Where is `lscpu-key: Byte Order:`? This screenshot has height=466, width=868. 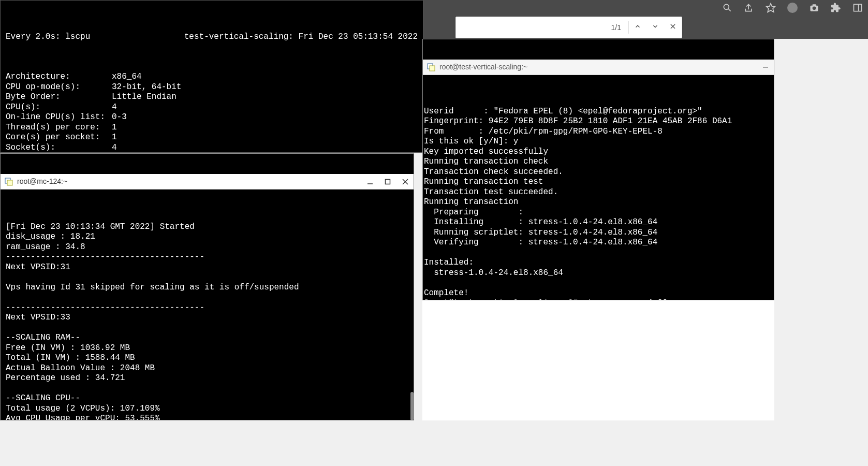 lscpu-key: Byte Order: is located at coordinates (59, 97).